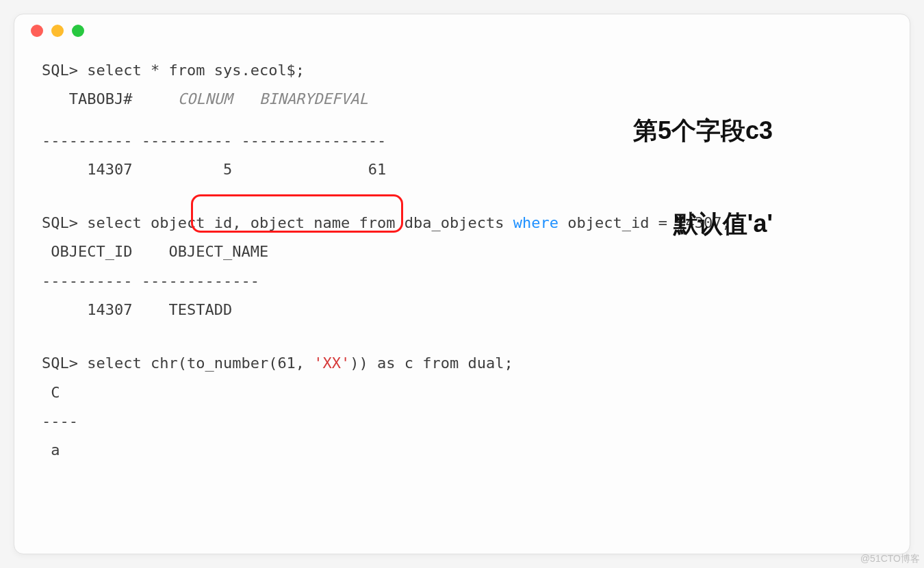 This screenshot has height=568, width=924. Describe the element at coordinates (462, 310) in the screenshot. I see `result-row: 14307 TESTADD` at that location.